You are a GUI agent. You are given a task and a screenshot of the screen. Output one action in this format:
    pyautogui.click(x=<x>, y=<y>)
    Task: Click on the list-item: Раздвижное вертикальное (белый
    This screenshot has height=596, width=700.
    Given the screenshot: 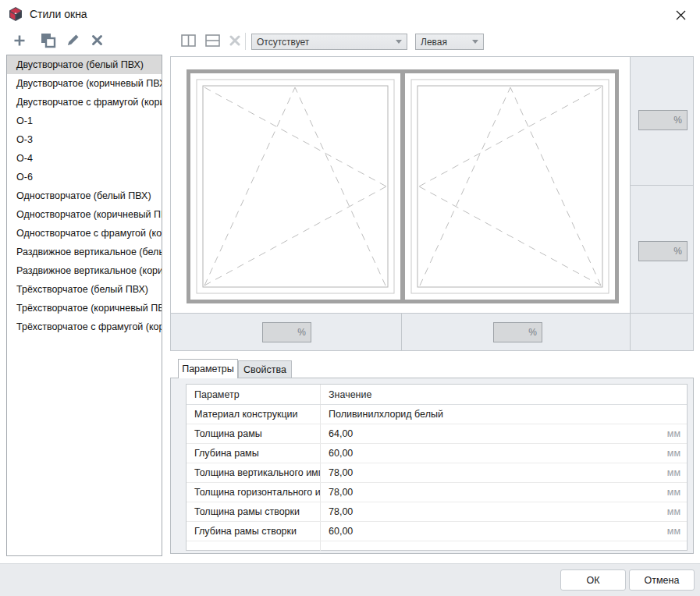 What is the action you would take?
    pyautogui.click(x=84, y=252)
    